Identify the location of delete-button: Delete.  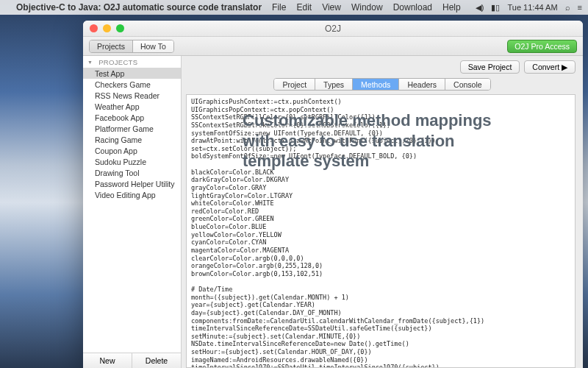
(156, 361).